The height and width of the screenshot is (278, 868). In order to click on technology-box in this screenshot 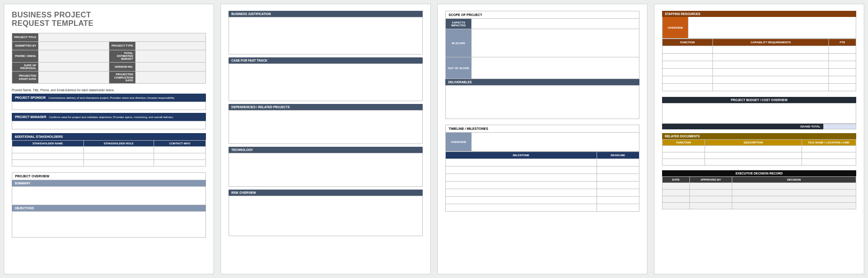, I will do `click(326, 170)`.